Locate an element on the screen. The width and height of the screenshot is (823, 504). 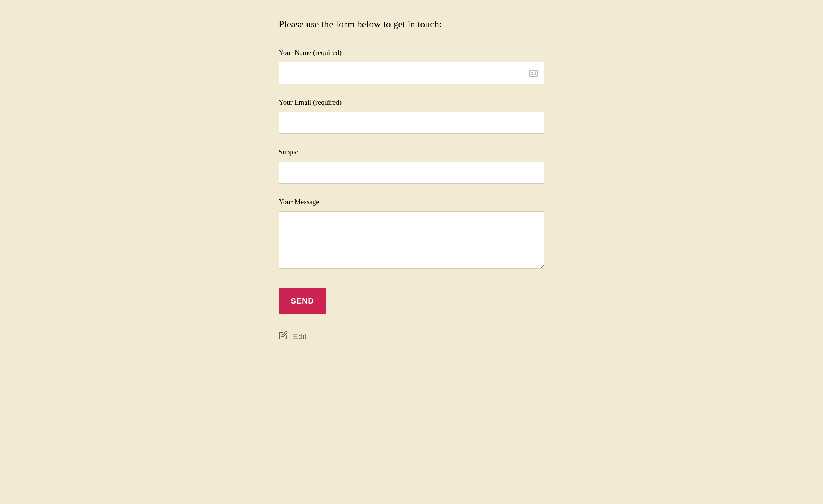
intro-text: Please use the form below to get in touc… is located at coordinates (412, 24).